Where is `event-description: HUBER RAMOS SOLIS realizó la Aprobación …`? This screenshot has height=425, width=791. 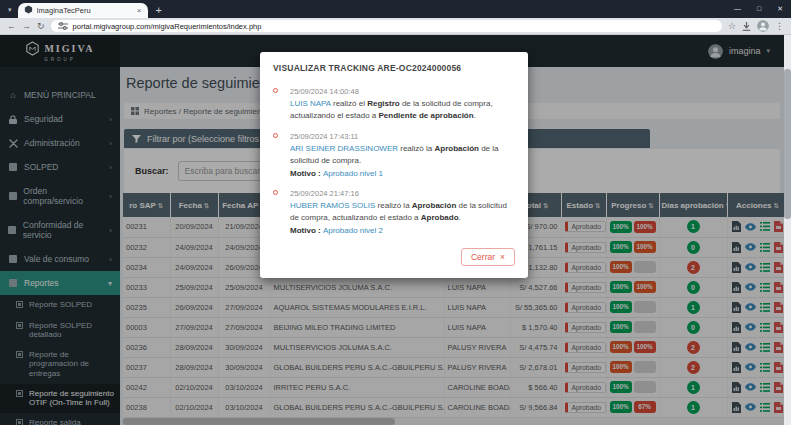 event-description: HUBER RAMOS SOLIS realizó la Aprobación … is located at coordinates (402, 218).